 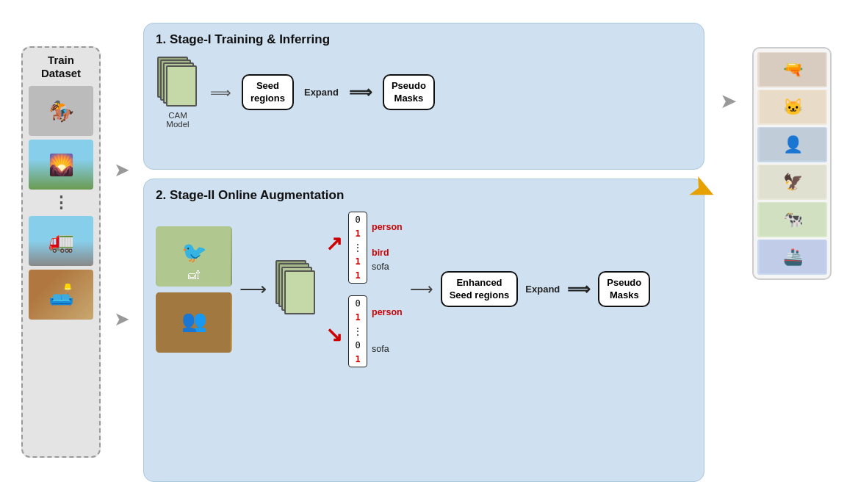 What do you see at coordinates (361, 93) in the screenshot?
I see `double-arrow-s1: ⟹` at bounding box center [361, 93].